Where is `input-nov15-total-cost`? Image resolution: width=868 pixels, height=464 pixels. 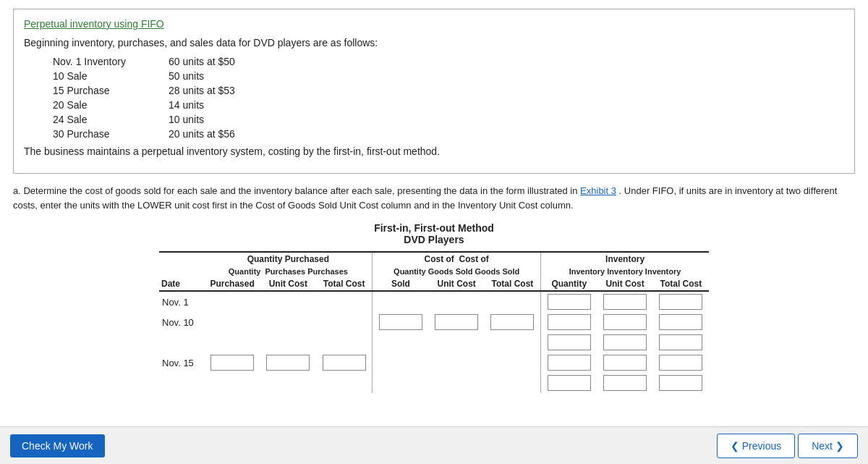 input-nov15-total-cost is located at coordinates (344, 363).